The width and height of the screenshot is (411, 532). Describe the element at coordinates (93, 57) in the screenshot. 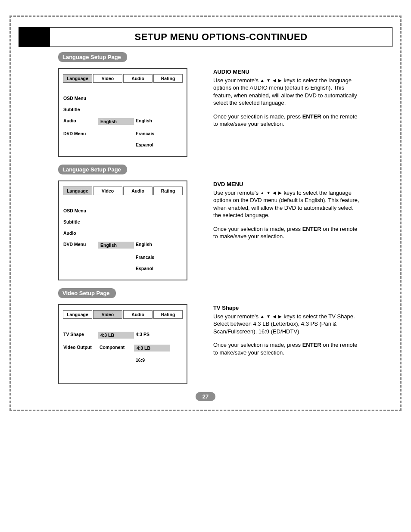

I see `section-tab-language-1: Language Setup Page` at that location.